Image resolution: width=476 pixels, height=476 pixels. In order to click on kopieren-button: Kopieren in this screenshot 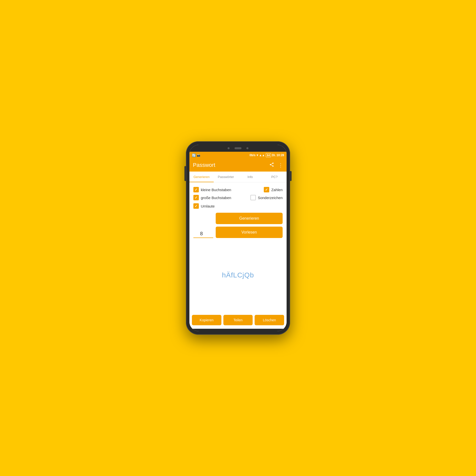, I will do `click(207, 320)`.